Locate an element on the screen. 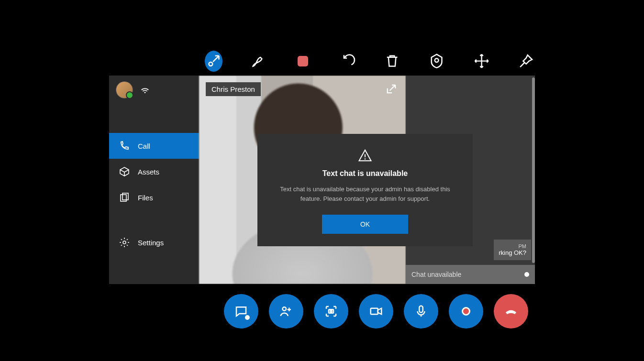 The width and height of the screenshot is (644, 361). network-icon is located at coordinates (145, 90).